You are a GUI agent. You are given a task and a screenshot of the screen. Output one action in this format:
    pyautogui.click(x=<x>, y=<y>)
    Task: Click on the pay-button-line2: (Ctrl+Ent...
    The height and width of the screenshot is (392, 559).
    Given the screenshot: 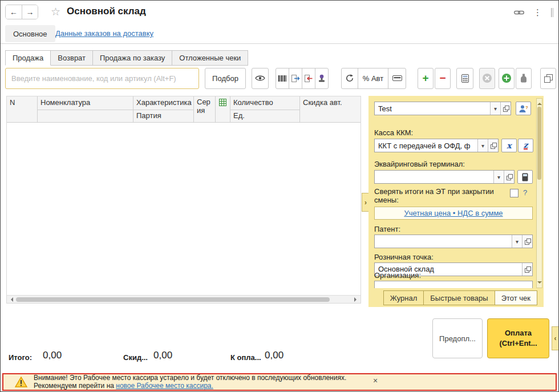 What is the action you would take?
    pyautogui.click(x=518, y=343)
    